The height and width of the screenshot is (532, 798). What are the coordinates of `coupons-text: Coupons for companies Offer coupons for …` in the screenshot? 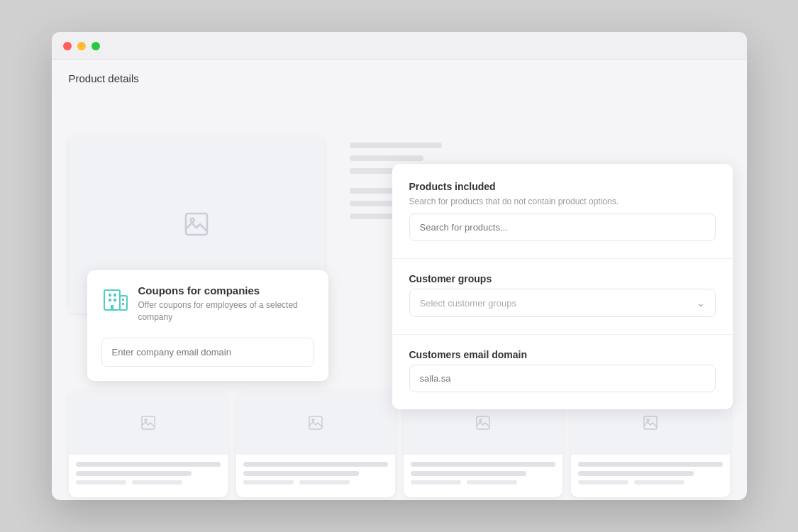 It's located at (226, 304).